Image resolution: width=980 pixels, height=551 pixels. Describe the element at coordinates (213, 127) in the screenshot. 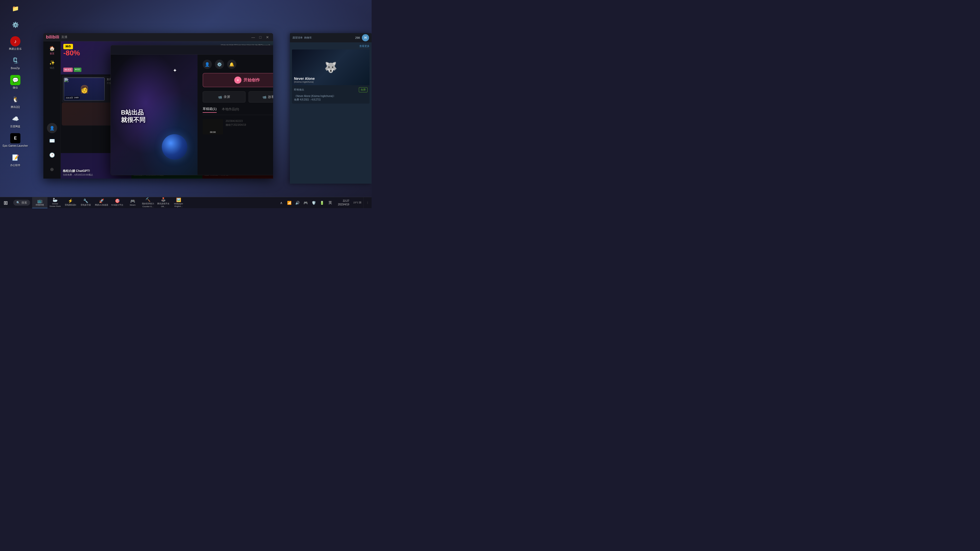

I see `creator-video-thumb: 00:00` at that location.